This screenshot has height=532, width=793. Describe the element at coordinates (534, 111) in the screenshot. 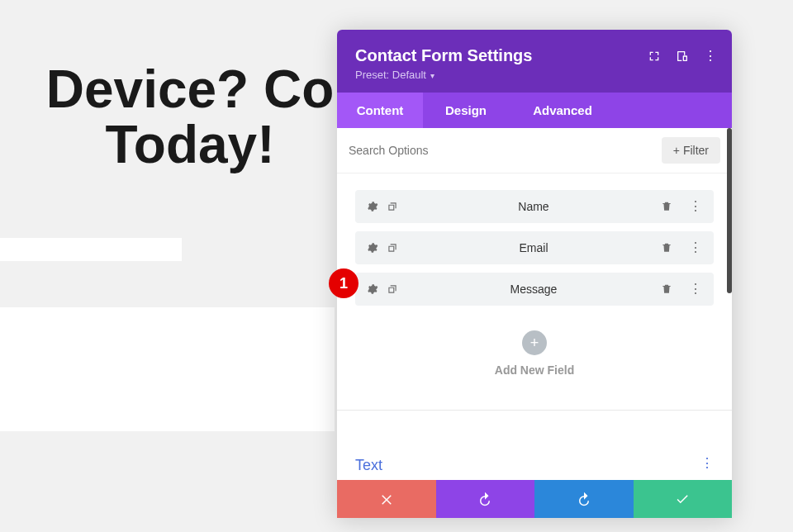

I see `tabs: Content Design Advanced` at that location.